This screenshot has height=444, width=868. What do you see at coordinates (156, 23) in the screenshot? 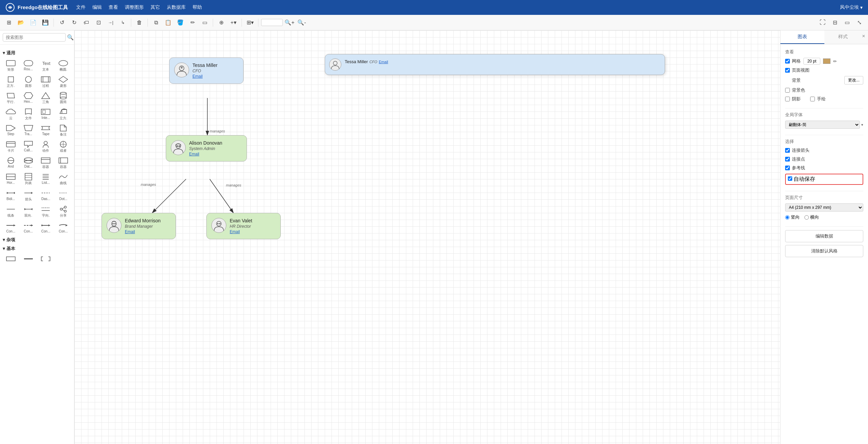
I see `toolbar-copy-btn: ⧉` at bounding box center [156, 23].